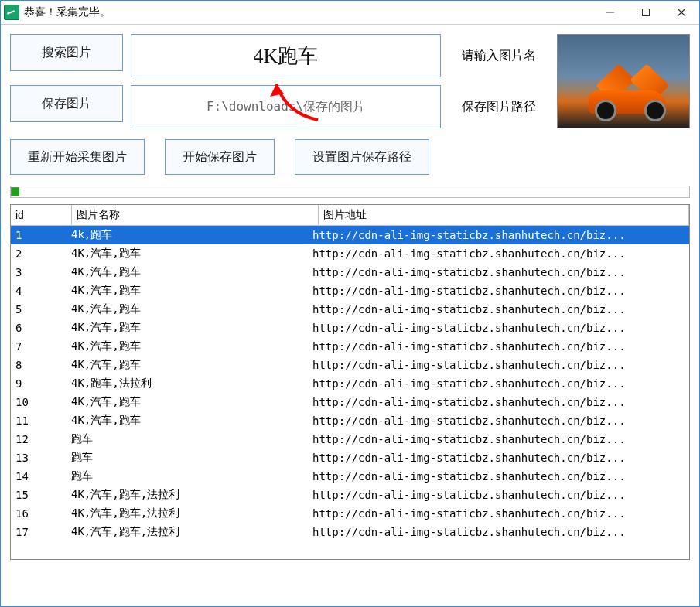 This screenshot has height=607, width=700. What do you see at coordinates (610, 12) in the screenshot?
I see `minimize-icon` at bounding box center [610, 12].